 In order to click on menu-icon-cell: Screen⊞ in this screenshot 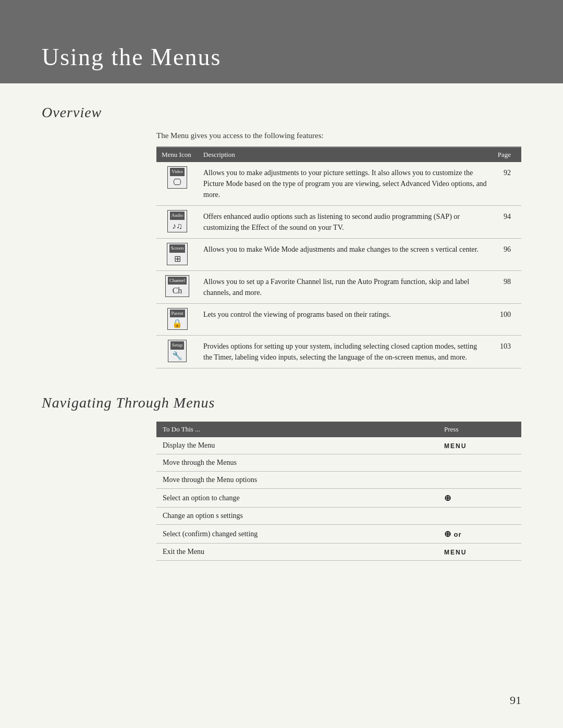, I will do `click(177, 255)`.